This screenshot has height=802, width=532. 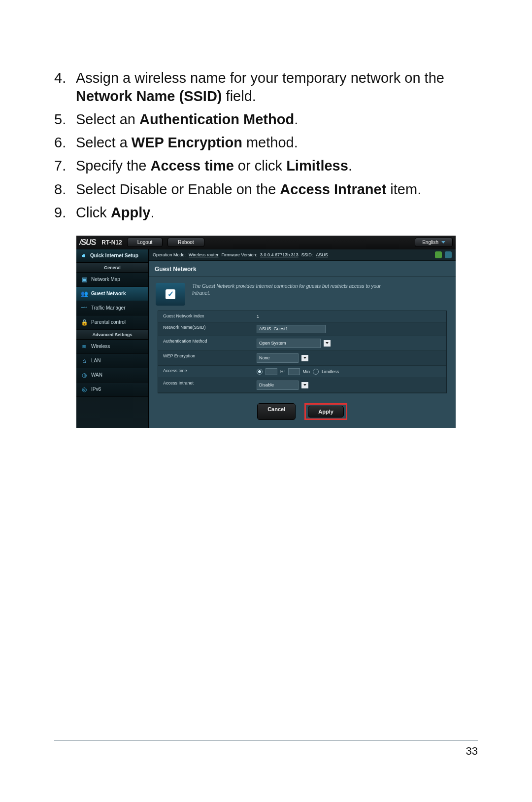 What do you see at coordinates (277, 87) in the screenshot?
I see `step-text: Assign a wireless name for your temporar…` at bounding box center [277, 87].